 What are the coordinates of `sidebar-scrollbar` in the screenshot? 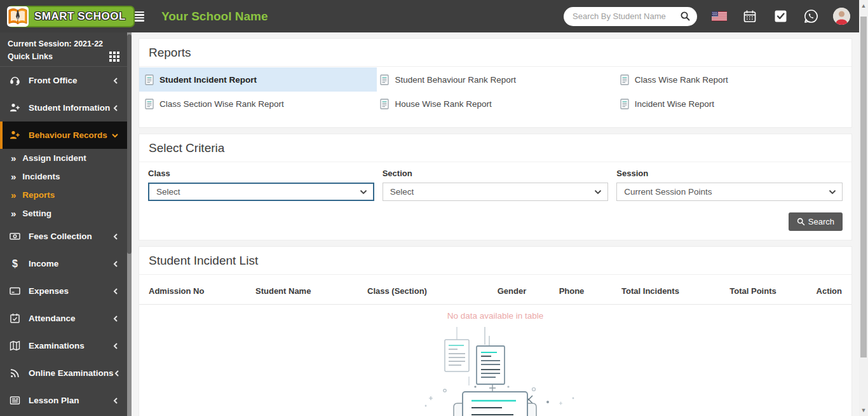 It's located at (130, 224).